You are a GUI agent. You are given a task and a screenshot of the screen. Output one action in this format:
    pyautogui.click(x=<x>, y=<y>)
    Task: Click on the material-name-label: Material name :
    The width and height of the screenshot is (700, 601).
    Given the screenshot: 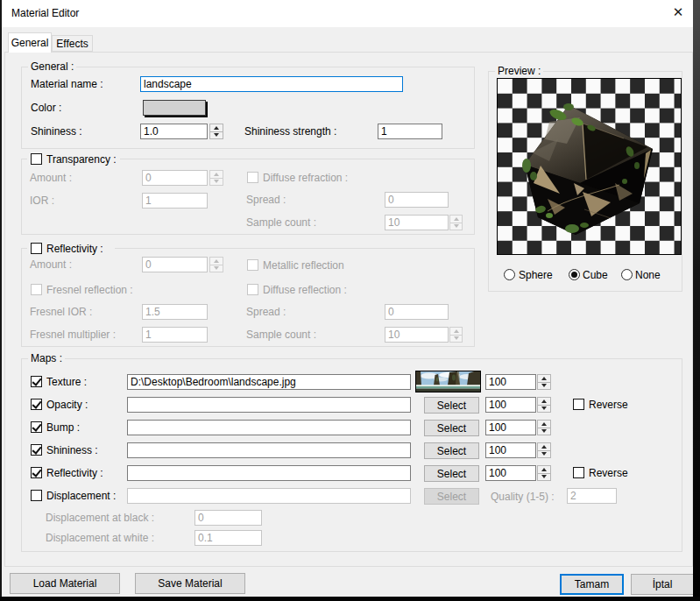 What is the action you would take?
    pyautogui.click(x=67, y=84)
    